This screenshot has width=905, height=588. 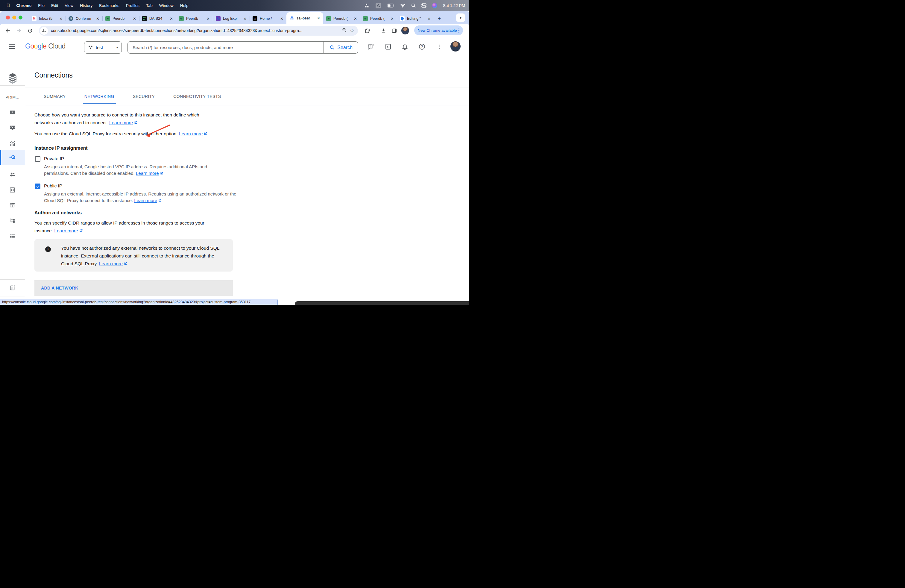 I want to click on check-icon, so click(x=38, y=186).